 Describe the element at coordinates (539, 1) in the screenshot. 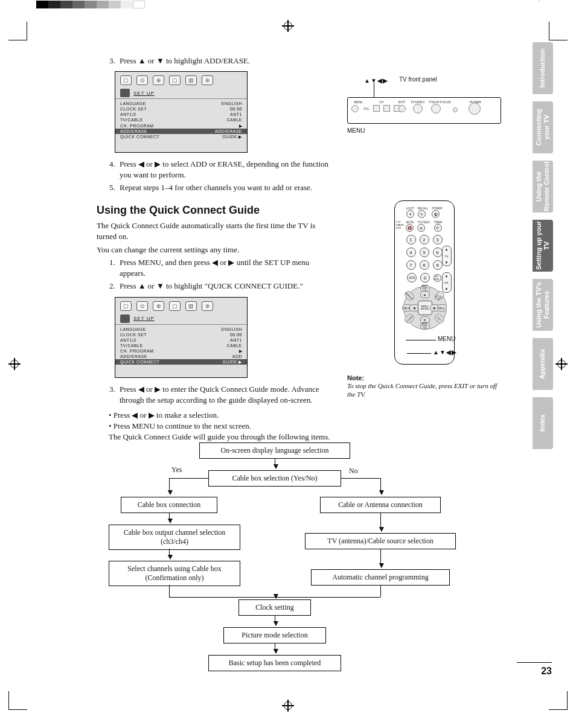

I see `color-bar` at that location.